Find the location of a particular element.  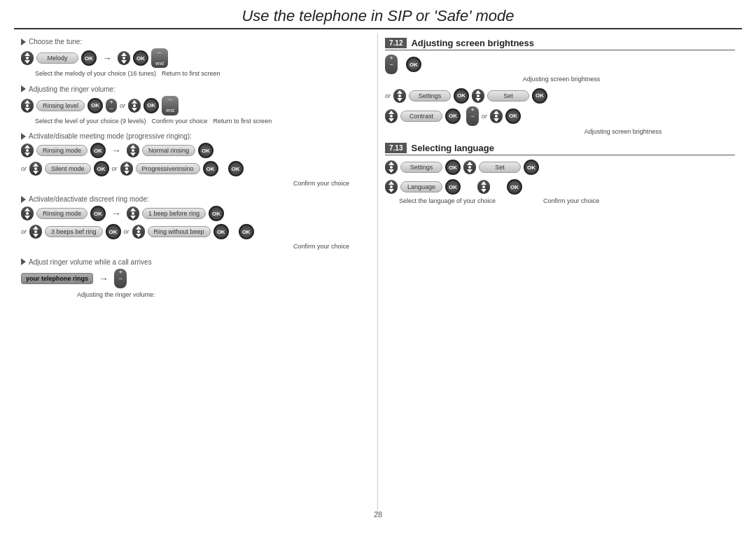

meeting-row-1: Rinsing mode OK → Normal rinsing OK is located at coordinates (196, 150).